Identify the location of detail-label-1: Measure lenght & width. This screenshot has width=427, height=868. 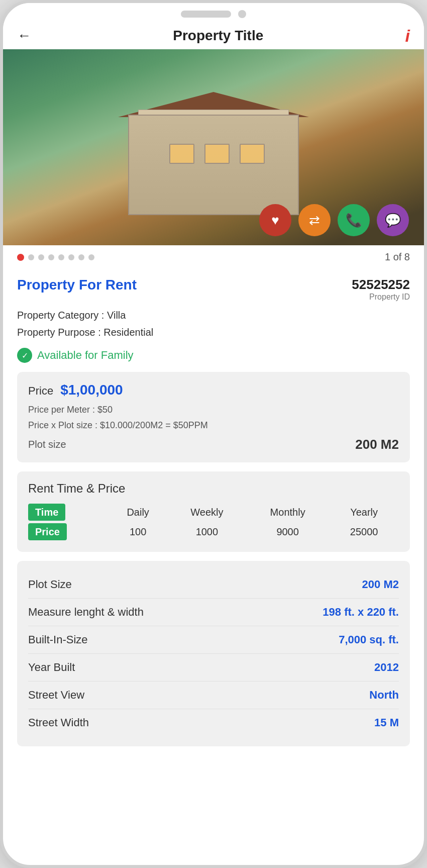
(86, 612).